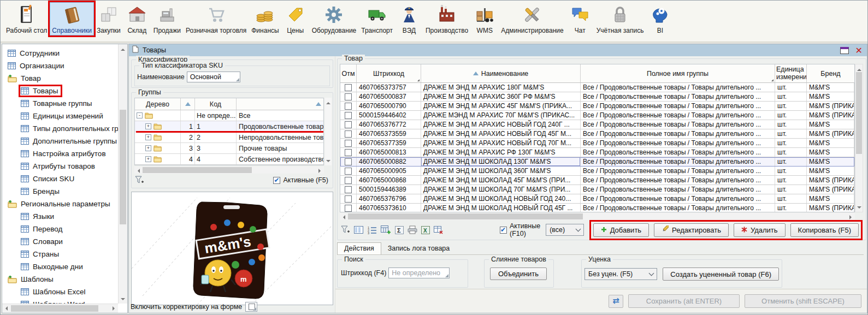  I want to click on sidebar-vertical-scrollbar, so click(122, 174).